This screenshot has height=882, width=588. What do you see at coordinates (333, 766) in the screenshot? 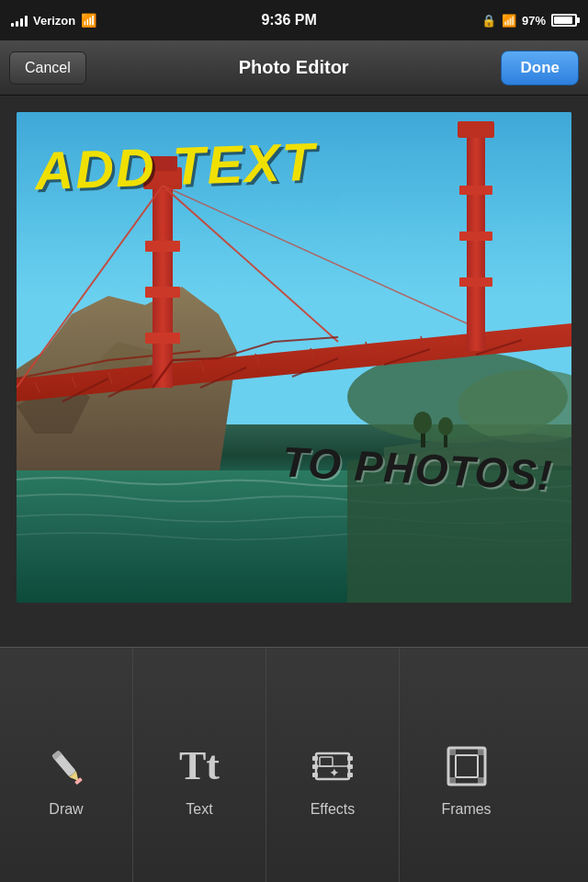
I see `effects-icon: ✦` at bounding box center [333, 766].